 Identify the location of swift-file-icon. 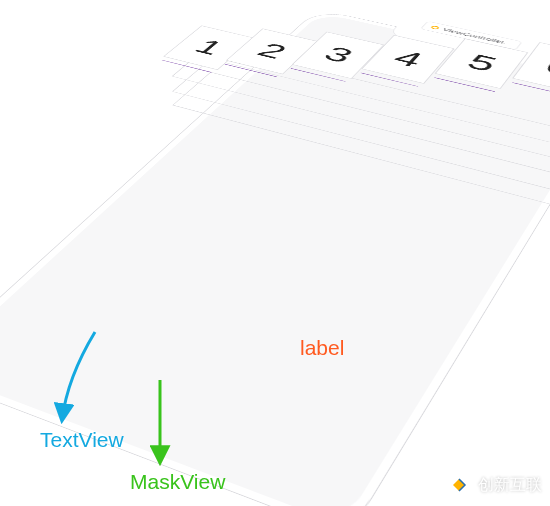
(435, 27).